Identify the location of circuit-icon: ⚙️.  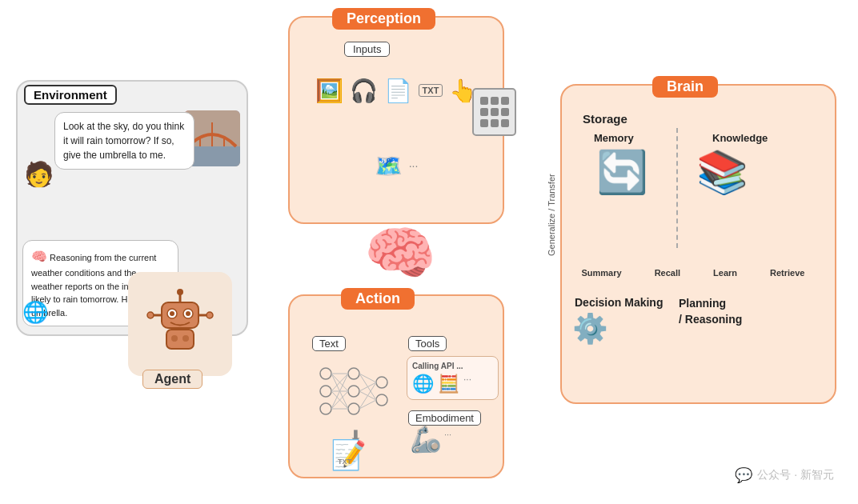
(591, 329).